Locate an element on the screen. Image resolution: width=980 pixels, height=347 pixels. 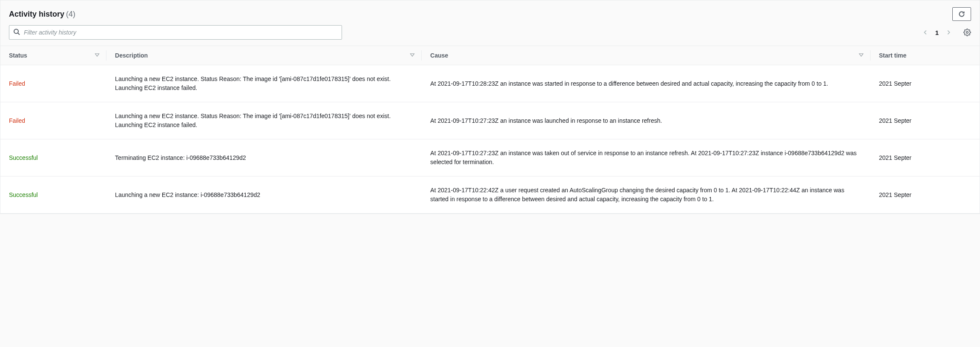
description-cell: Launching a new EC2 instance: i-09688e73… is located at coordinates (264, 195).